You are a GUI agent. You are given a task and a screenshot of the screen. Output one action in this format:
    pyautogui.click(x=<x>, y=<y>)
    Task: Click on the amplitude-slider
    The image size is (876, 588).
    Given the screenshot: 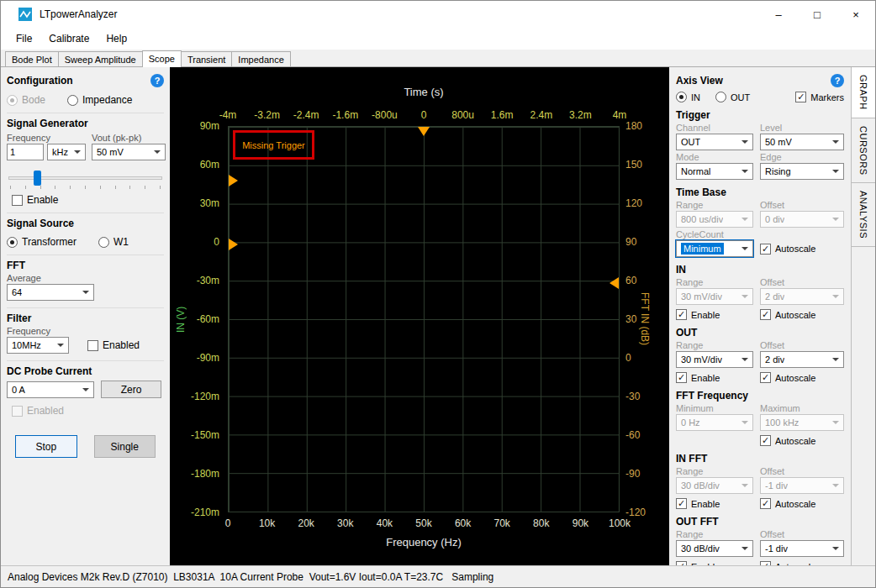 What is the action you would take?
    pyautogui.click(x=86, y=178)
    